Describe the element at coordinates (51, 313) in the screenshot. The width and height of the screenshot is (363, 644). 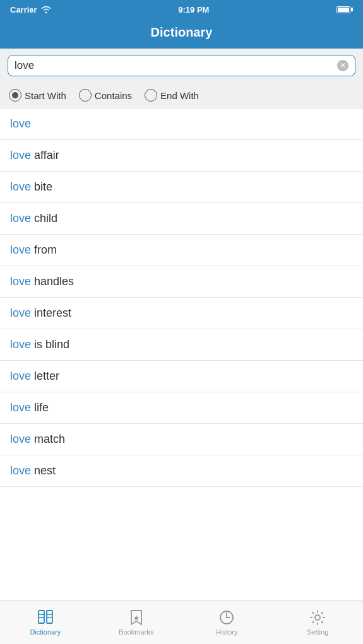
I see `word-rest: interest` at that location.